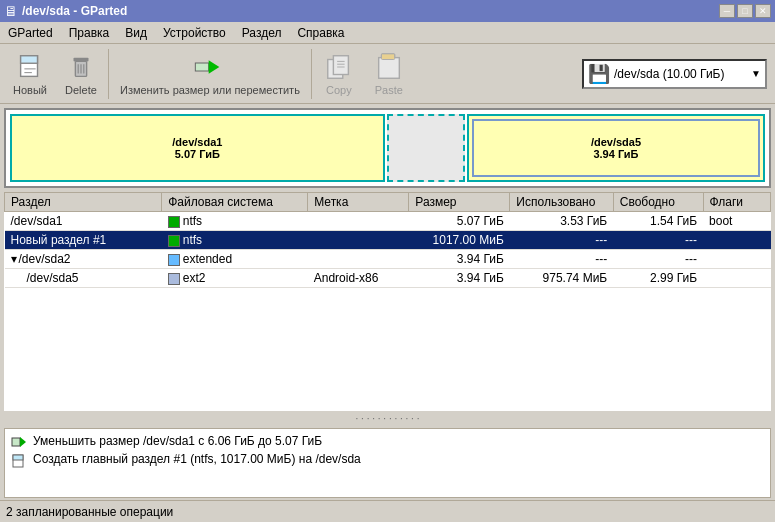 Image resolution: width=775 pixels, height=522 pixels. What do you see at coordinates (30, 74) in the screenshot?
I see `new-button: Новый` at bounding box center [30, 74].